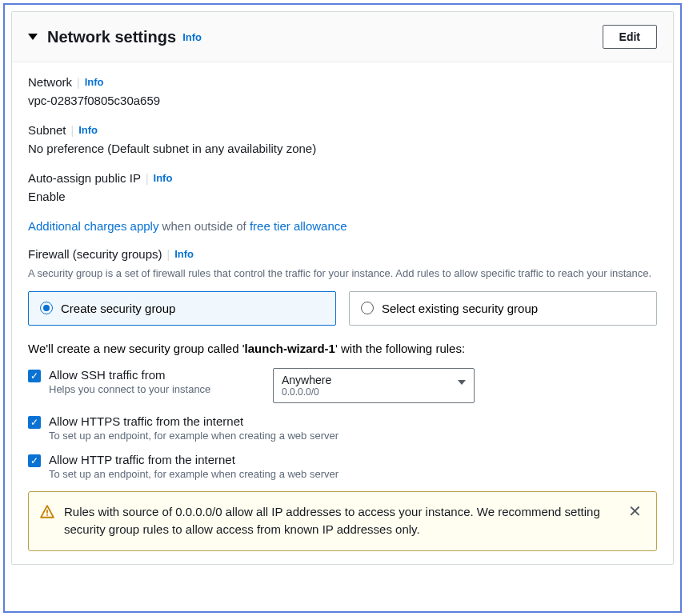 This screenshot has height=616, width=685. What do you see at coordinates (157, 389) in the screenshot?
I see `allow-ssh-sub: Helps you connect to your instance` at bounding box center [157, 389].